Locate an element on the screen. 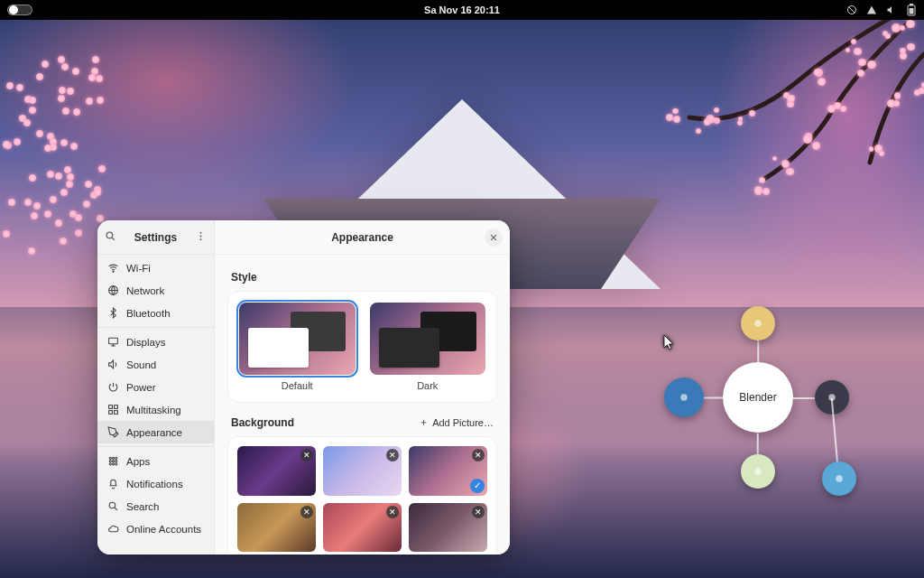  sidebar-item-label: Notifications is located at coordinates (155, 484).